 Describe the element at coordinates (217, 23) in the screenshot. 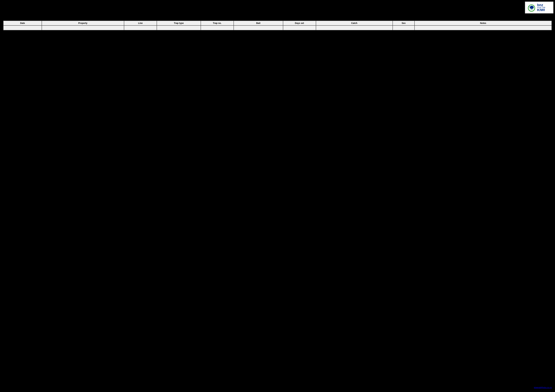

I see `col-header-trap-no: Trap no.` at that location.